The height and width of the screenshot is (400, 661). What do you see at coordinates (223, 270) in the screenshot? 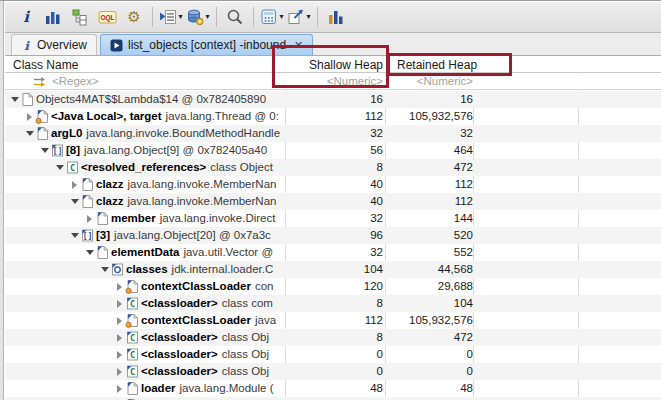
I see `class-description: jdk.internal.loader.C` at bounding box center [223, 270].